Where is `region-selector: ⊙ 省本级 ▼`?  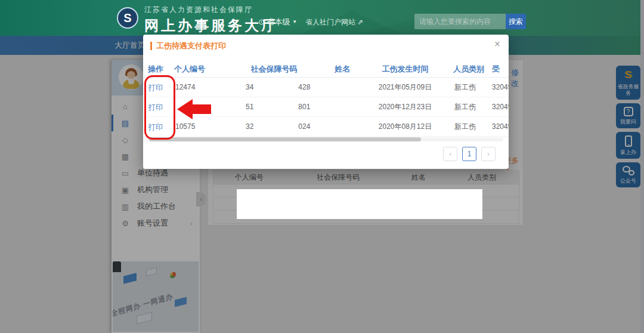
region-selector: ⊙ 省本级 ▼ is located at coordinates (278, 22).